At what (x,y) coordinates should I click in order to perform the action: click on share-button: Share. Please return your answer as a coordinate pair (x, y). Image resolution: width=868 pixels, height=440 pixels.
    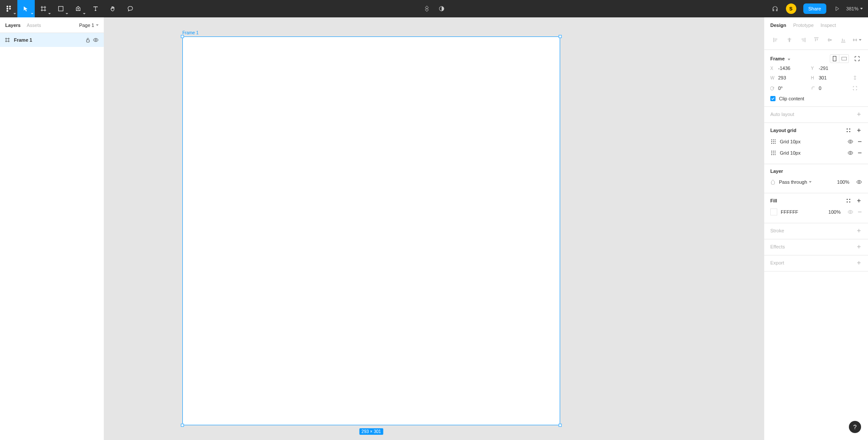
    Looking at the image, I should click on (815, 9).